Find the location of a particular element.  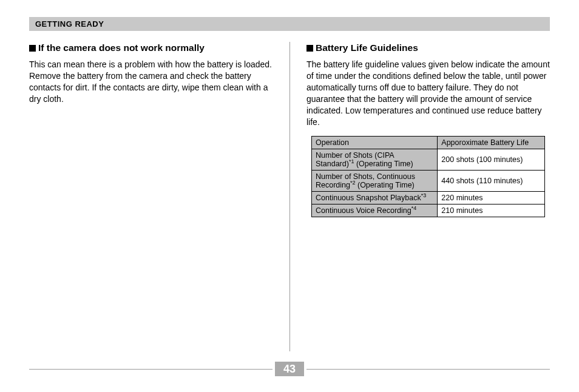

left-body: This can mean there is a problem with ho… is located at coordinates (151, 82).